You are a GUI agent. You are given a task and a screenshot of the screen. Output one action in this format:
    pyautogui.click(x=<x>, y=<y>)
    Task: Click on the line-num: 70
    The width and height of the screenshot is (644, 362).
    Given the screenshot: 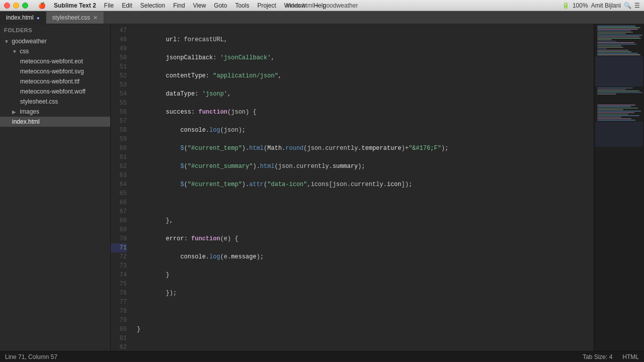 What is the action you would take?
    pyautogui.click(x=119, y=239)
    